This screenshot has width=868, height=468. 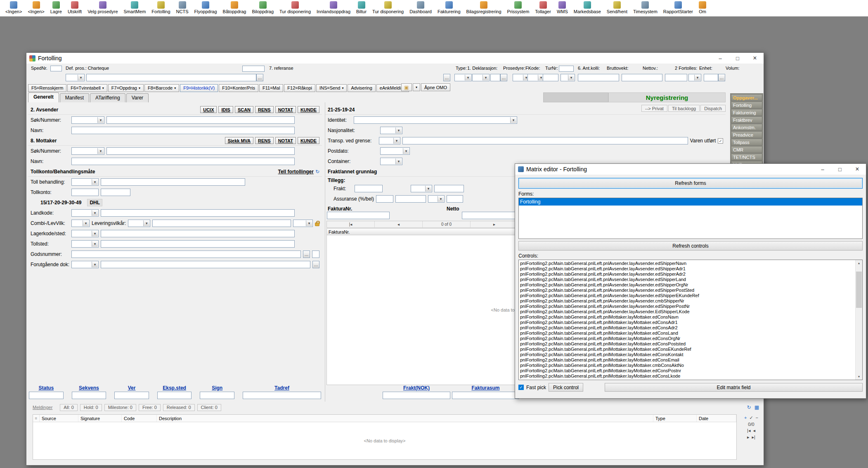 I want to click on toolbar-item: Bilagsregistrering, so click(x=484, y=7).